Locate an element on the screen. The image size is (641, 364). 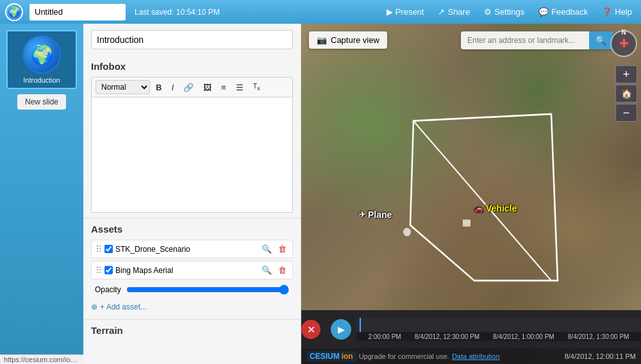
asset-row: ⠿ Bing Maps Aerial 🔍 🗑 is located at coordinates (192, 270).